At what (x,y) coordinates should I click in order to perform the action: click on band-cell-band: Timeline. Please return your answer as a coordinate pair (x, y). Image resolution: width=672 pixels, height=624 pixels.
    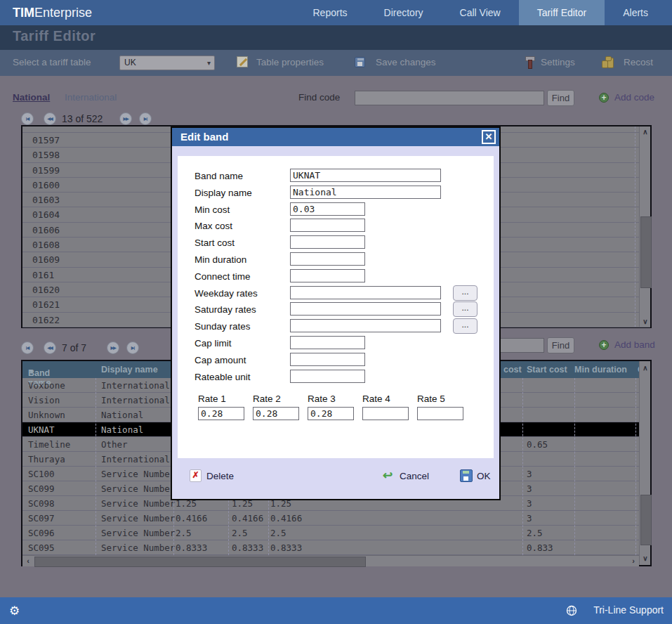
    Looking at the image, I should click on (49, 444).